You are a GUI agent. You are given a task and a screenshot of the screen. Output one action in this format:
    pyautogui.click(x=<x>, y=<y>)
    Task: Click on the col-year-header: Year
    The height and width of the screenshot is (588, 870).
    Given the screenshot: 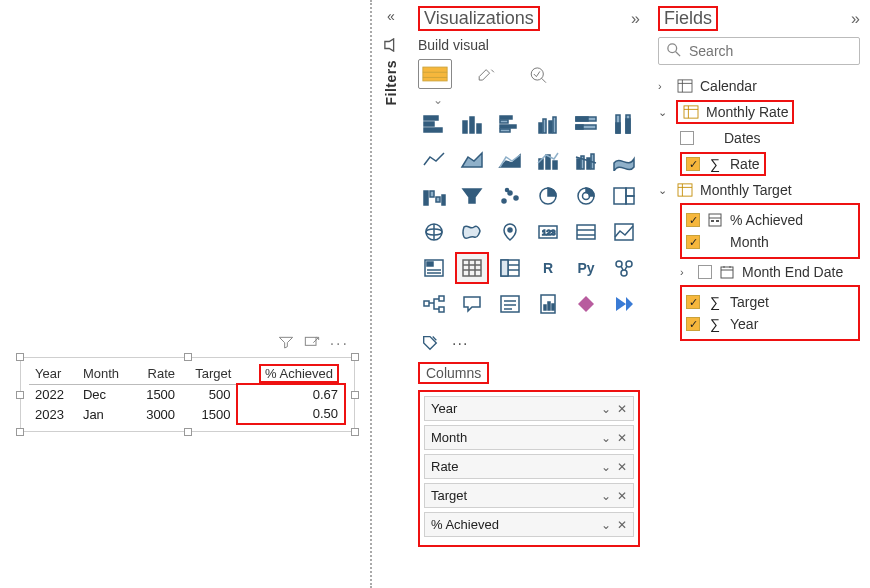 What is the action you would take?
    pyautogui.click(x=53, y=374)
    